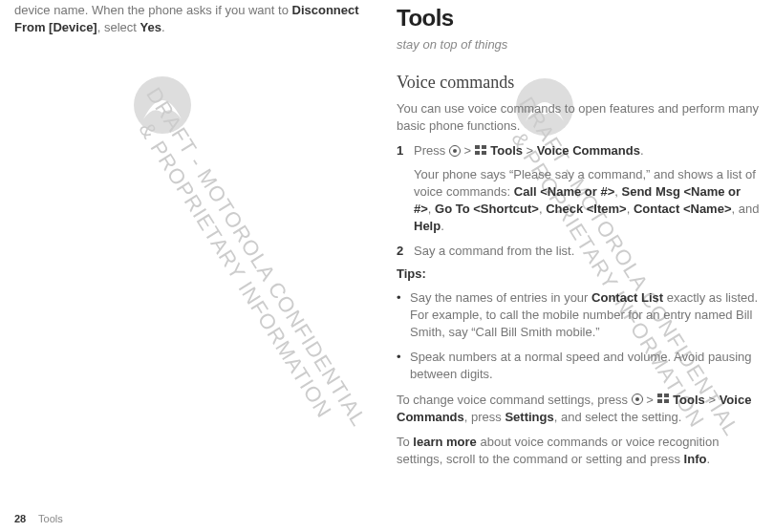 The height and width of the screenshot is (532, 774). I want to click on tip-bullet: • Say the names of entries in your Conta…, so click(578, 315).